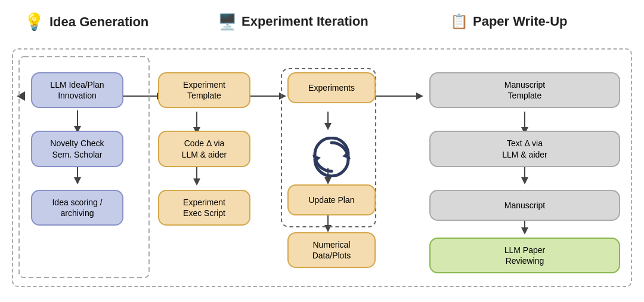 The height and width of the screenshot is (302, 644). I want to click on idea-generation-title: Idea Generation, so click(99, 22).